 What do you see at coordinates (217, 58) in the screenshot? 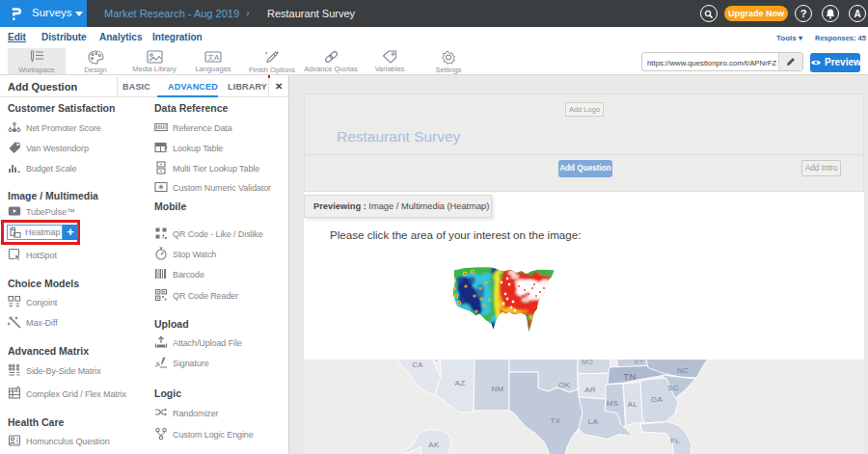
I see `svg-text: A` at bounding box center [217, 58].